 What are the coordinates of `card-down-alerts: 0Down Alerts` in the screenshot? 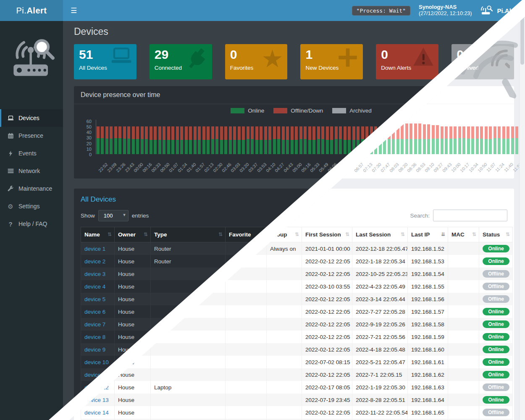 It's located at (407, 62).